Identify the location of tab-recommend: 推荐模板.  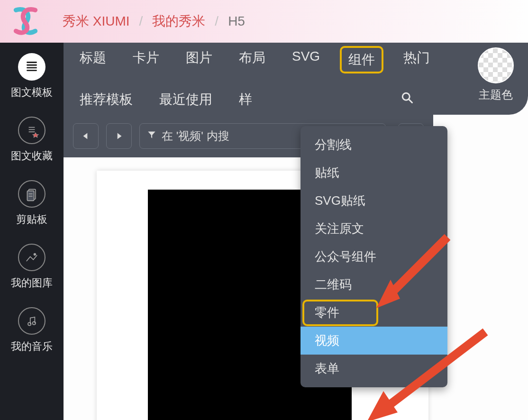
(106, 100).